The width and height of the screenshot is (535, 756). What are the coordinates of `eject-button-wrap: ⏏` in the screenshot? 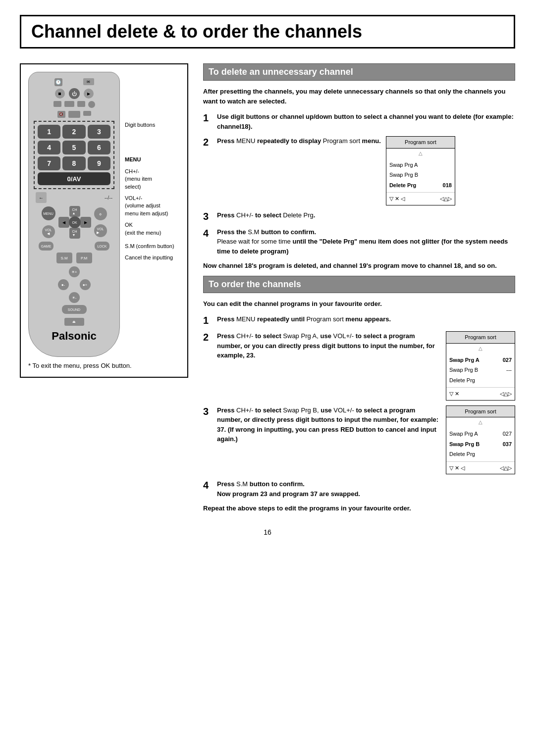 It's located at (74, 322).